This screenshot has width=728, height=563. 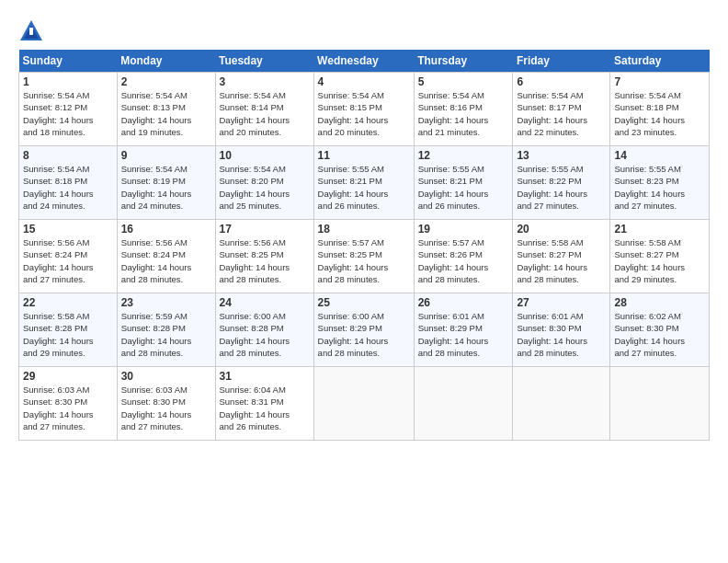 I want to click on day-info: Sunrise: 6:00 AMSunset: 8:28 PMDaylight:…, so click(x=265, y=335).